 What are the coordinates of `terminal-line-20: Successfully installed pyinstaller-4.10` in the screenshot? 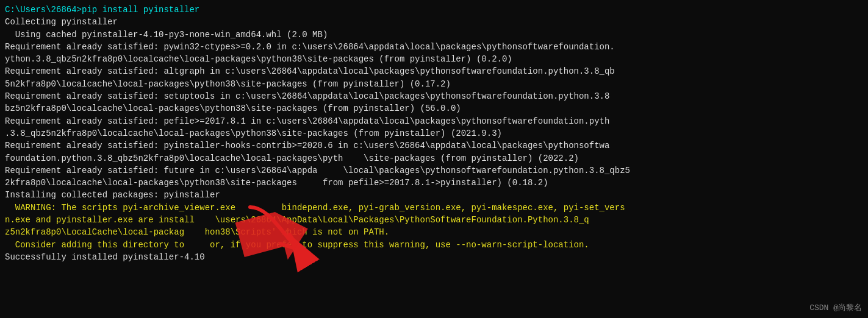 It's located at (434, 257).